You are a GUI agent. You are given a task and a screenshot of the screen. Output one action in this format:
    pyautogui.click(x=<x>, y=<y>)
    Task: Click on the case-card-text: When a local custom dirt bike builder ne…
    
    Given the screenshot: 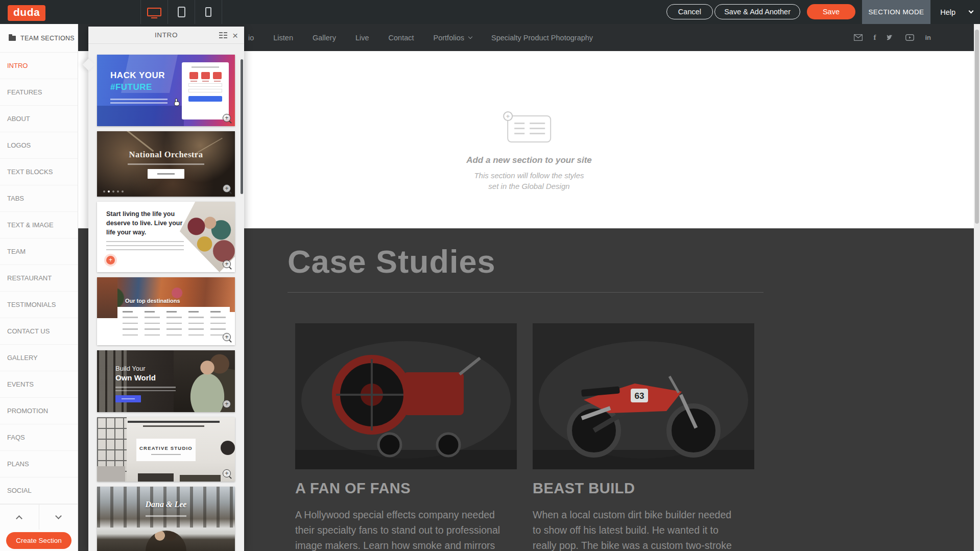 What is the action you would take?
    pyautogui.click(x=635, y=529)
    